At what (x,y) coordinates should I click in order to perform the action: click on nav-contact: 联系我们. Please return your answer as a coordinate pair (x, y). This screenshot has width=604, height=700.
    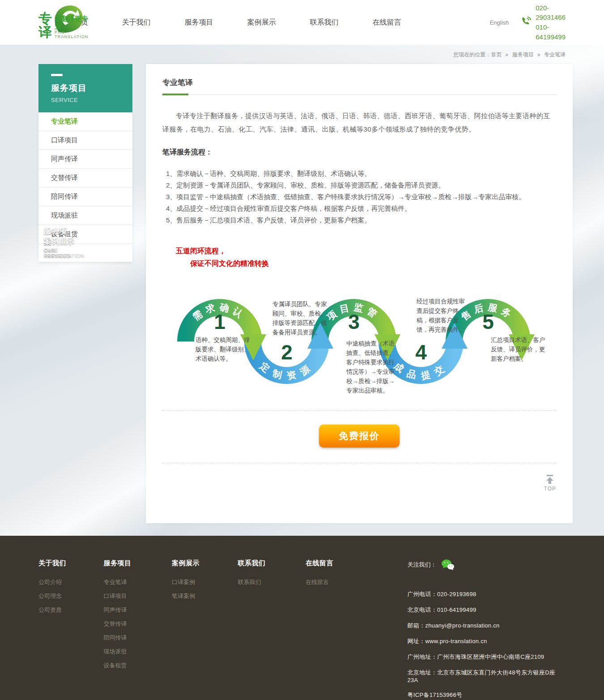
    Looking at the image, I should click on (324, 22).